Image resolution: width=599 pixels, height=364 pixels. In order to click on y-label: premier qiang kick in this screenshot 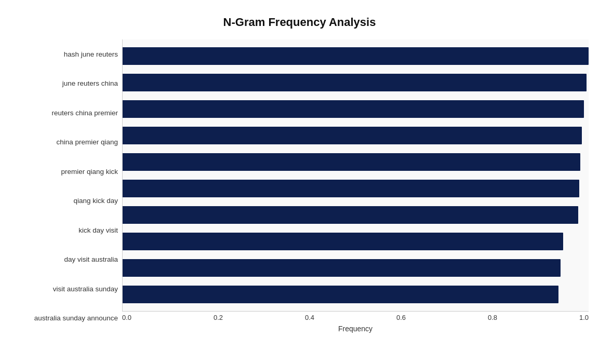, I will do `click(64, 172)`.